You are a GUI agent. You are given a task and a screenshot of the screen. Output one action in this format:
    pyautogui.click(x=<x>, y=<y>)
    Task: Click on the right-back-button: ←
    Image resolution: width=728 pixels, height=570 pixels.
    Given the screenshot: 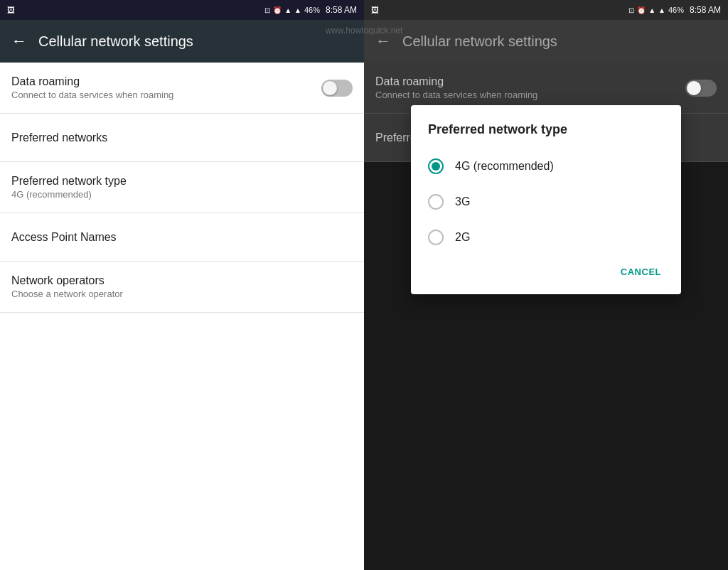 What is the action you would take?
    pyautogui.click(x=383, y=41)
    